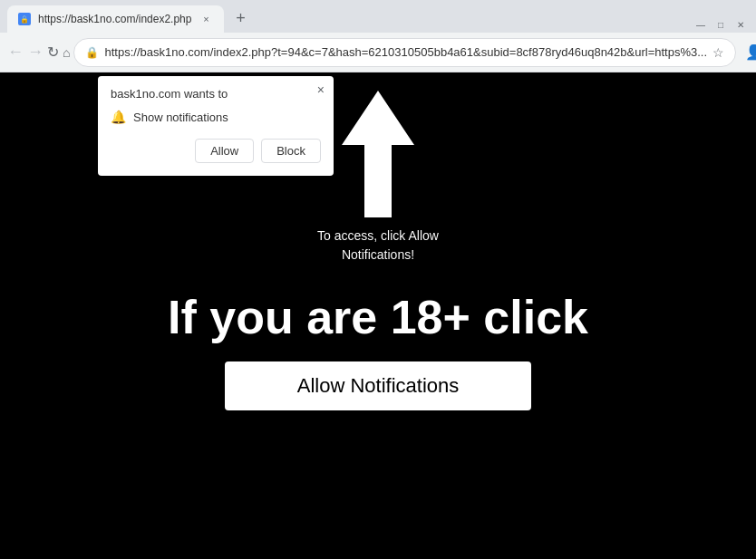 This screenshot has height=559, width=756. Describe the element at coordinates (321, 90) in the screenshot. I see `popup-close-button: ×` at that location.